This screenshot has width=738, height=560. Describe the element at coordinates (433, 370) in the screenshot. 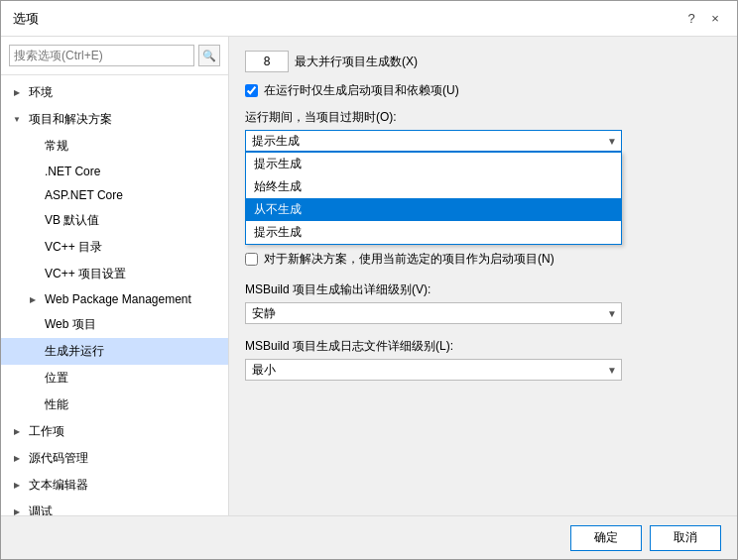

I see `msbuild-log-dropdown: 最小 ▼` at that location.